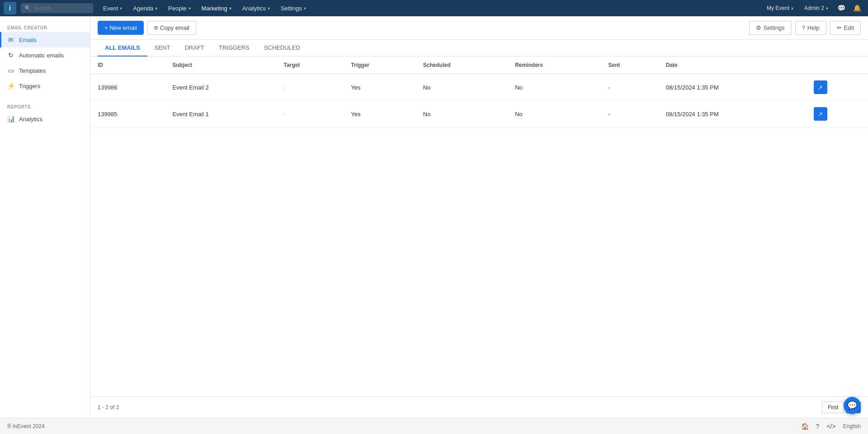 The width and height of the screenshot is (868, 434). Describe the element at coordinates (813, 8) in the screenshot. I see `nav-right: My Event ▾ Admin 2 ▾ 💬 🔔` at that location.